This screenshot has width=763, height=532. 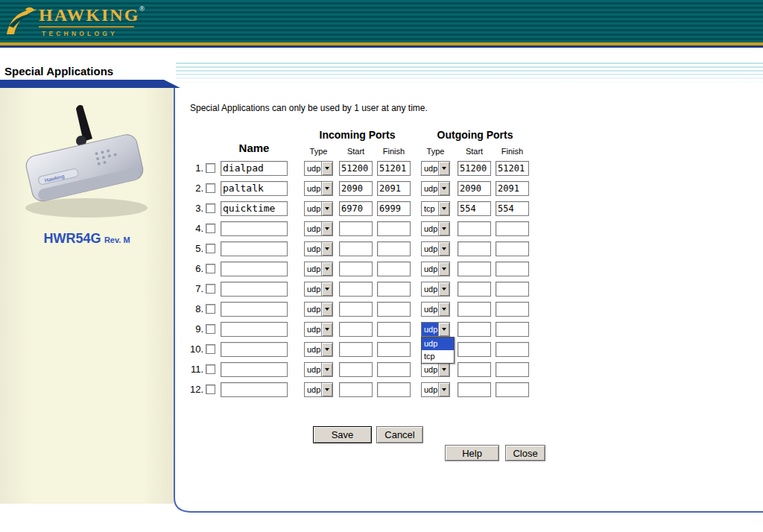 What do you see at coordinates (343, 435) in the screenshot?
I see `save-button: Save` at bounding box center [343, 435].